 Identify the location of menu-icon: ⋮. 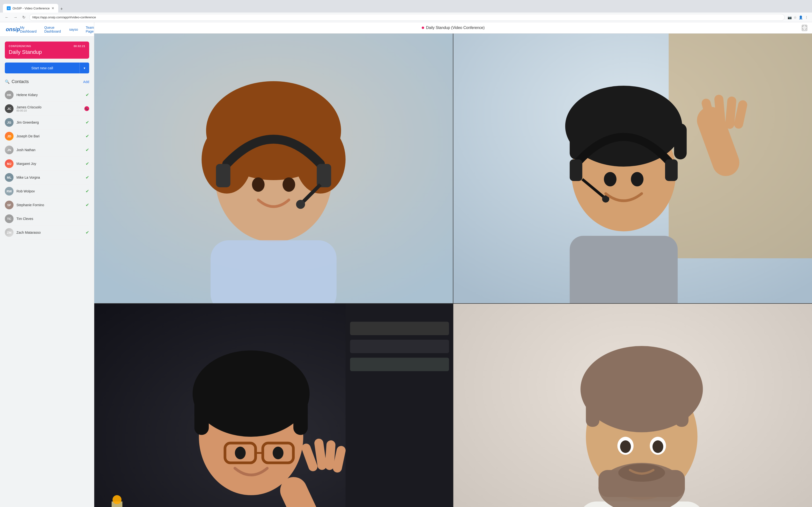
(806, 17).